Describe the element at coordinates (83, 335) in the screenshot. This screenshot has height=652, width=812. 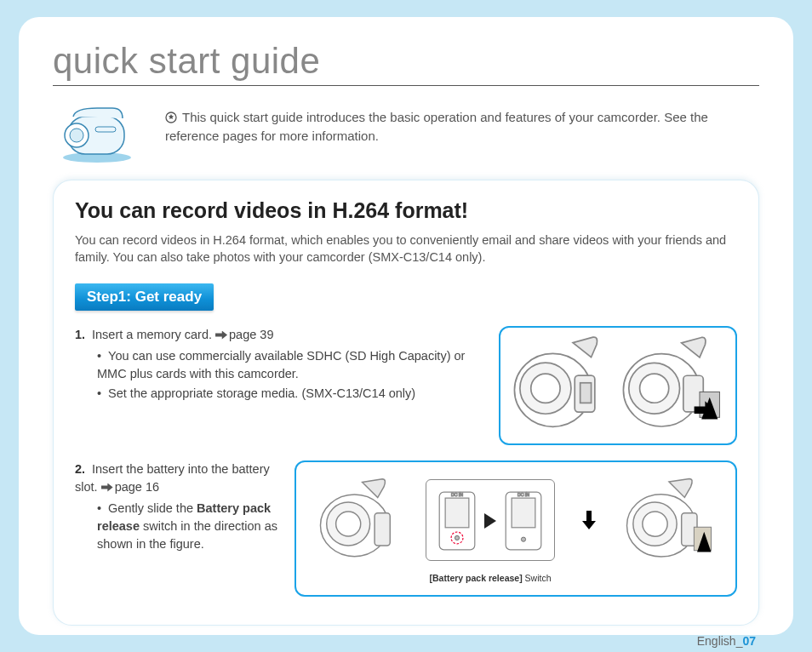
I see `list-number: 1.` at that location.